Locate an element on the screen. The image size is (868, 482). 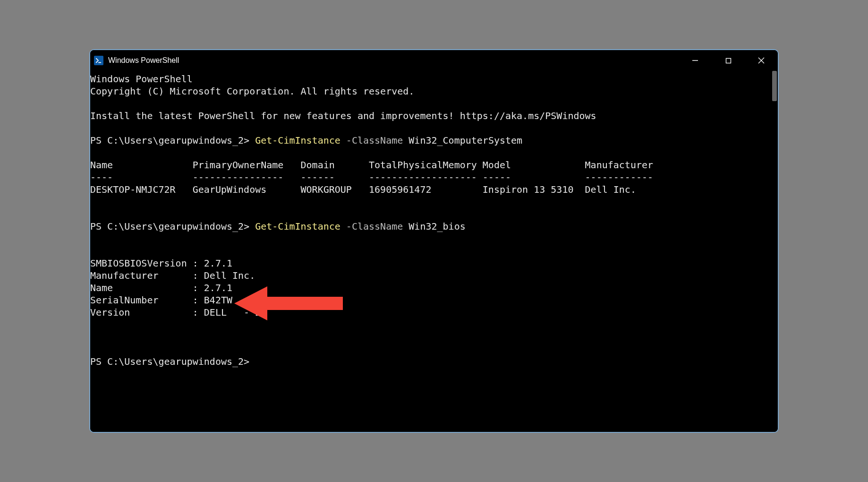
powershell-icon is located at coordinates (99, 60).